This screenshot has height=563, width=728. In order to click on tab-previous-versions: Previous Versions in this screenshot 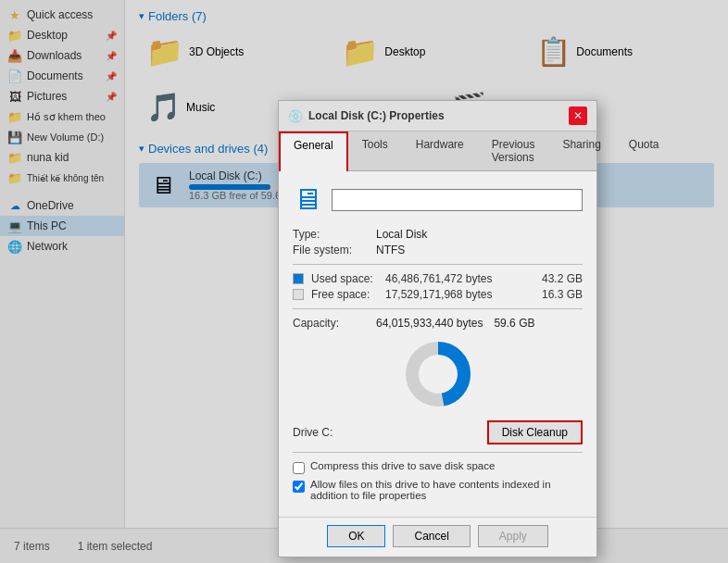, I will do `click(513, 151)`.